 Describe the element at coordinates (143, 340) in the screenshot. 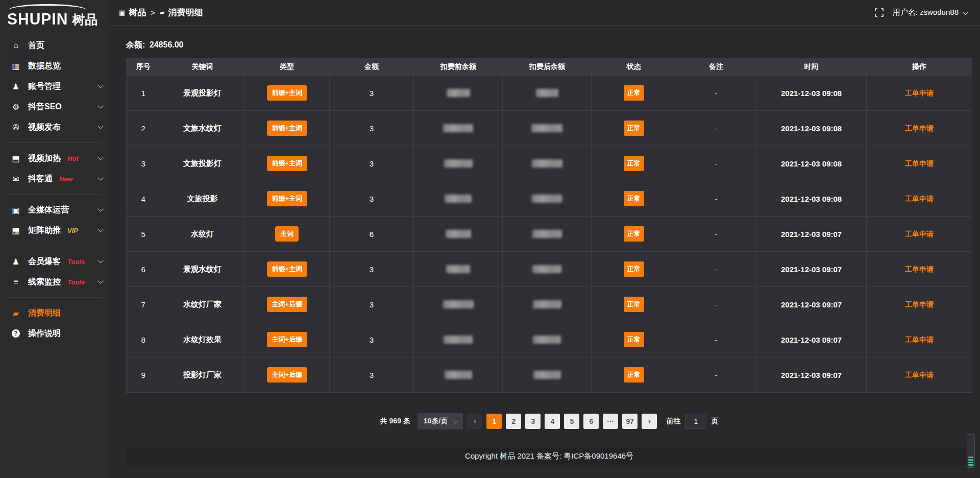

I see `cell-no: 8` at that location.